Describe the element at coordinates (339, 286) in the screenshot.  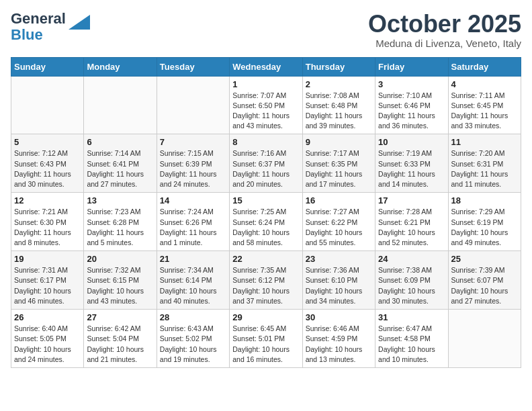
I see `day-info: Sunrise: 7:36 AMSunset: 6:10 PMDaylight:…` at that location.